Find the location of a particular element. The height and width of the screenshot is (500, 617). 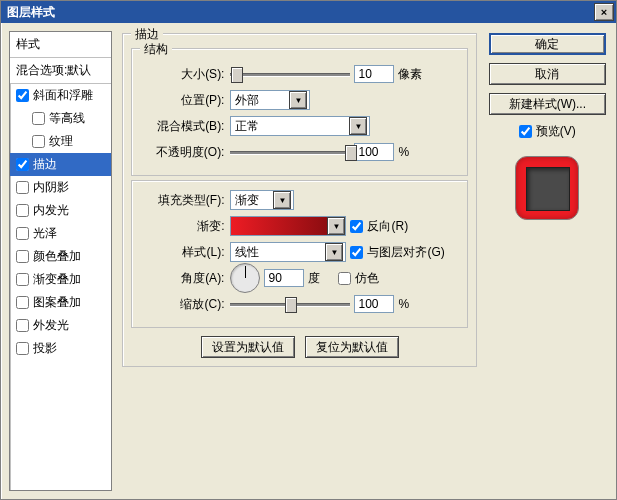

reverse-checkbox: 反向(R) is located at coordinates (379, 226).